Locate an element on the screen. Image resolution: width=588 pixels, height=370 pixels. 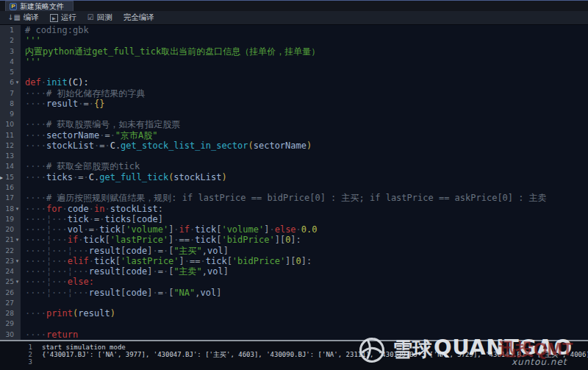
output-line-text is located at coordinates (37, 362).